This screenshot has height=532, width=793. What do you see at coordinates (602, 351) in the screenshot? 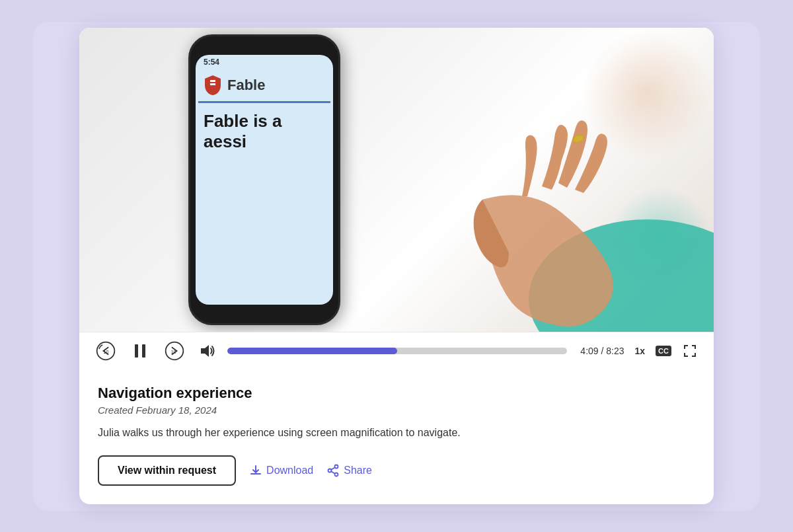
I see `time-display: 4:09 / 8:23` at bounding box center [602, 351].